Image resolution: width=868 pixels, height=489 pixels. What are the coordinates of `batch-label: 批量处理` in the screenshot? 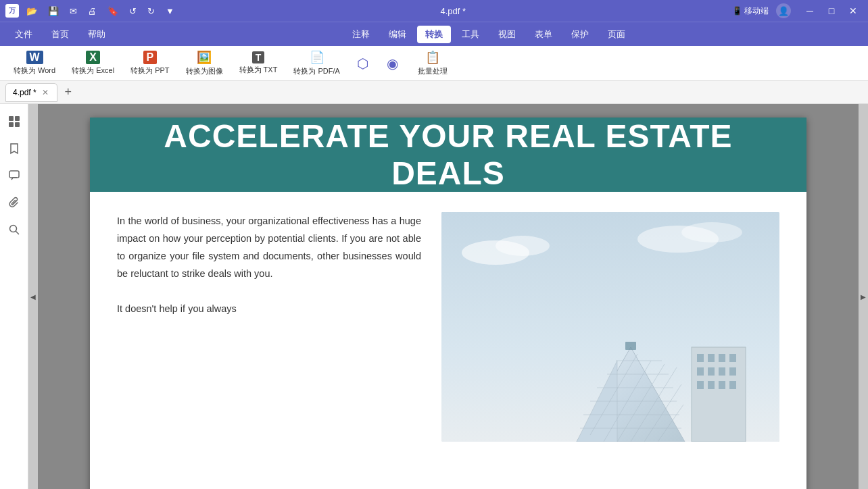 It's located at (433, 72).